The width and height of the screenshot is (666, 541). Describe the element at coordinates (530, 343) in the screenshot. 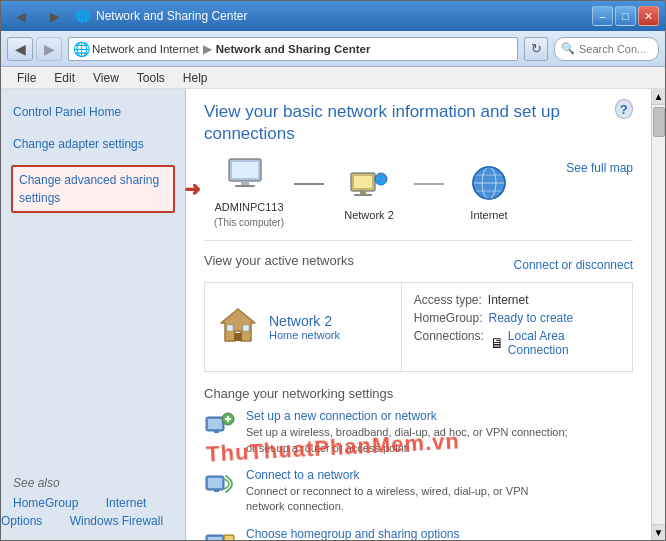

I see `local-connection: 🖥 Local Area Connection` at that location.